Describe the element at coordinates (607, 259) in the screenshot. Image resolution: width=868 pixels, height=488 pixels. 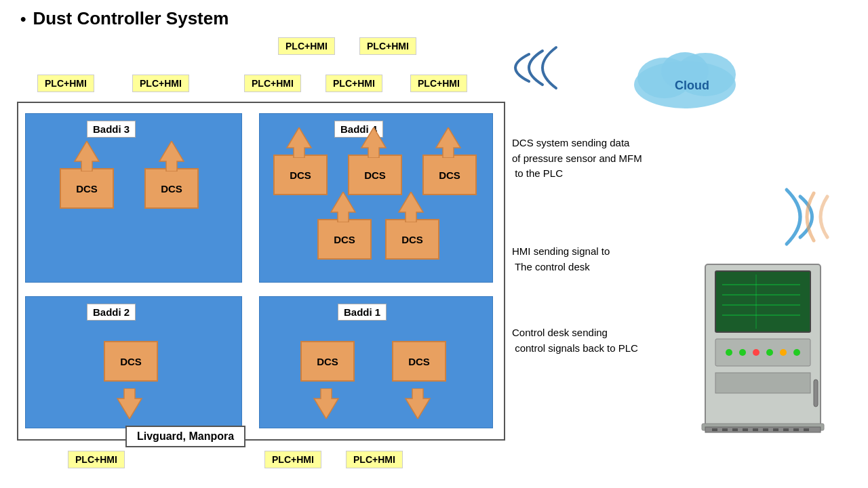
I see `info-text-2: HMI sending signal to The control desk` at that location.